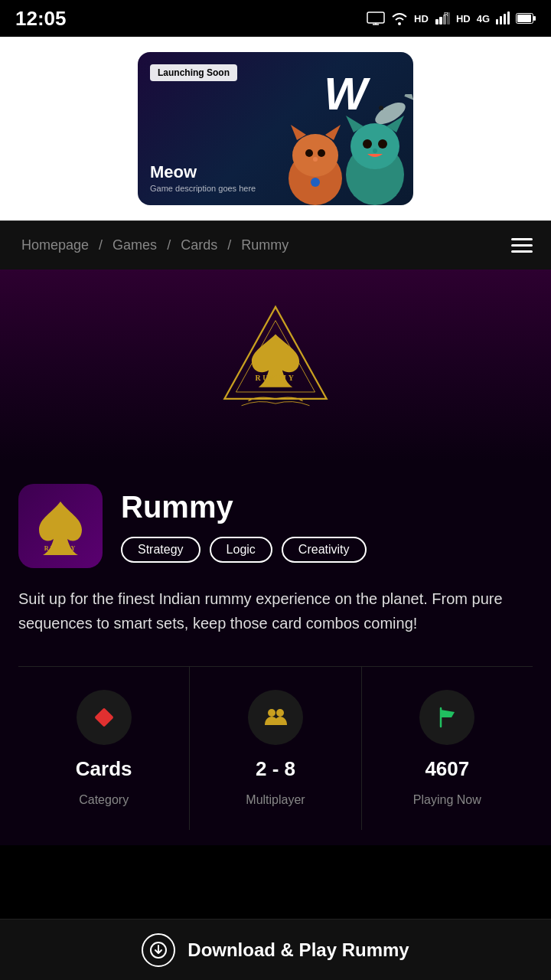 The image size is (551, 980). I want to click on svg-text: R, so click(446, 15).